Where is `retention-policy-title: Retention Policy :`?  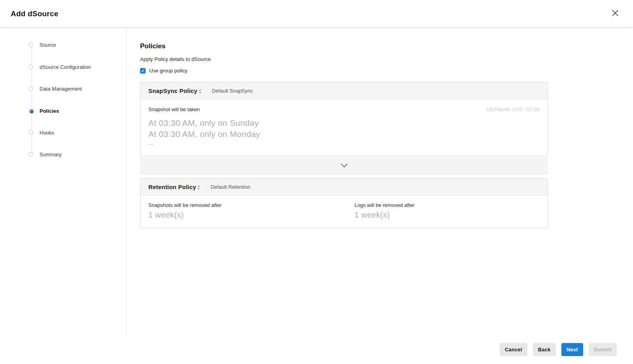
retention-policy-title: Retention Policy : is located at coordinates (174, 187).